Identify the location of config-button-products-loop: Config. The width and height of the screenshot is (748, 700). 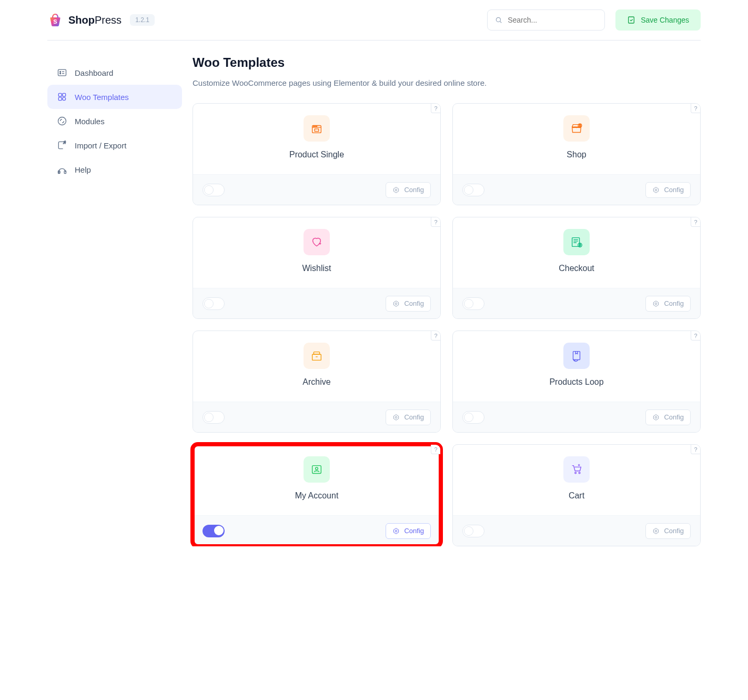
(668, 417).